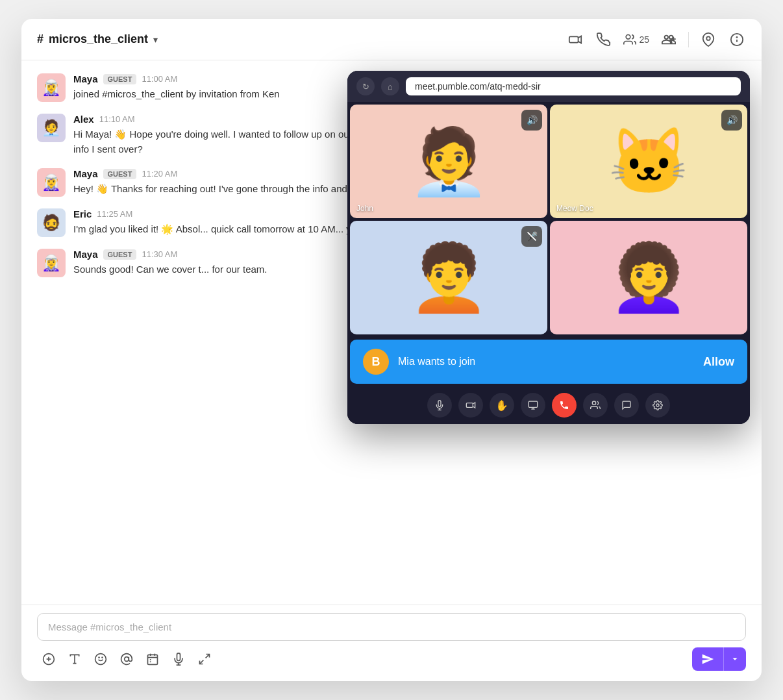 Image resolution: width=783 pixels, height=700 pixels. Describe the element at coordinates (392, 627) in the screenshot. I see `message-input: Message #micros_the_client` at that location.